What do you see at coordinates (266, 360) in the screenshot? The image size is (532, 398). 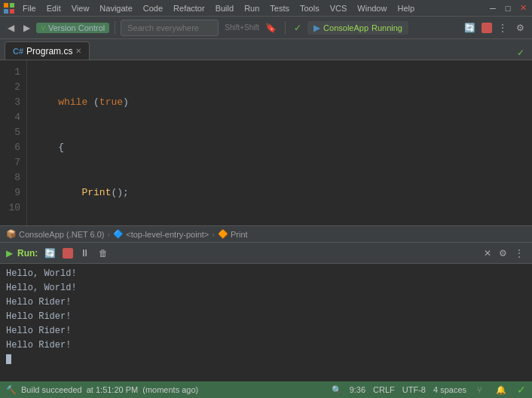 I see `output-cursor-line` at bounding box center [266, 360].